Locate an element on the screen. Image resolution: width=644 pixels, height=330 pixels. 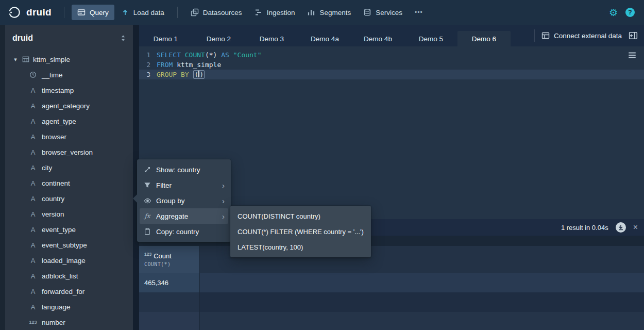
column-item-browser: A browser is located at coordinates (69, 137).